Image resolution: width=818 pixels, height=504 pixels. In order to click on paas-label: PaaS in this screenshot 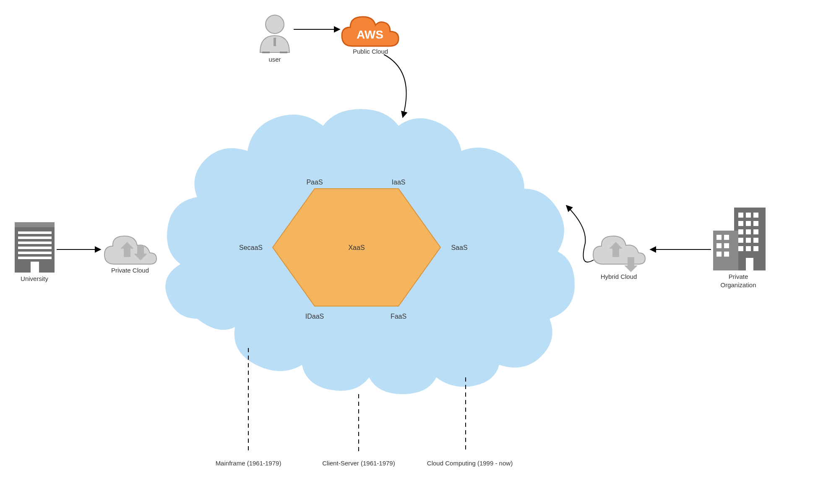, I will do `click(315, 182)`.